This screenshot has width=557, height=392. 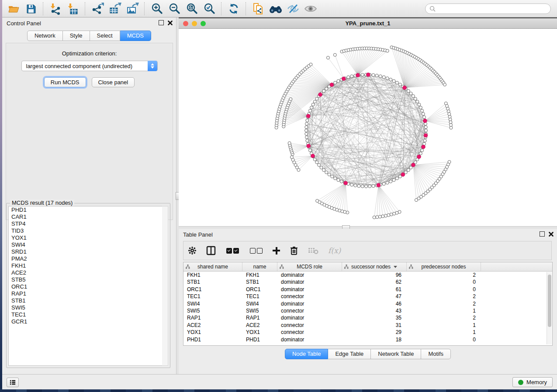 I want to click on table-row: PHD1PHD1dominator180, so click(x=368, y=340).